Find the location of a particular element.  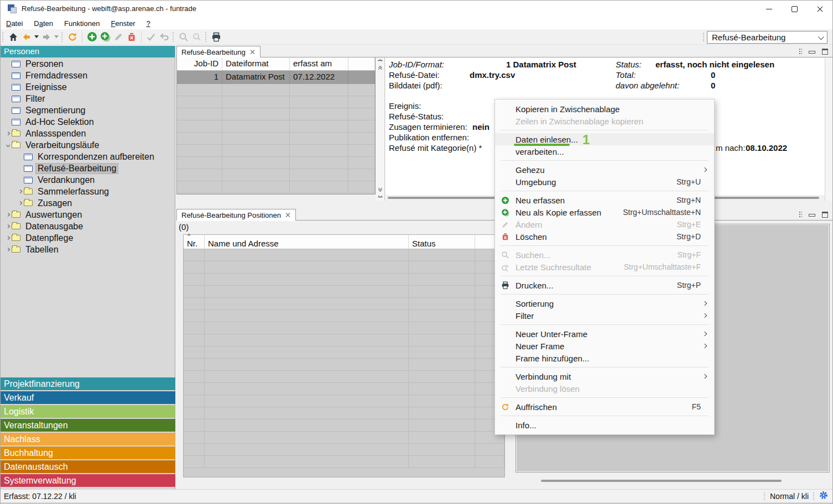

sidebar-item-datenausgabe: Datenausgabe is located at coordinates (87, 227).